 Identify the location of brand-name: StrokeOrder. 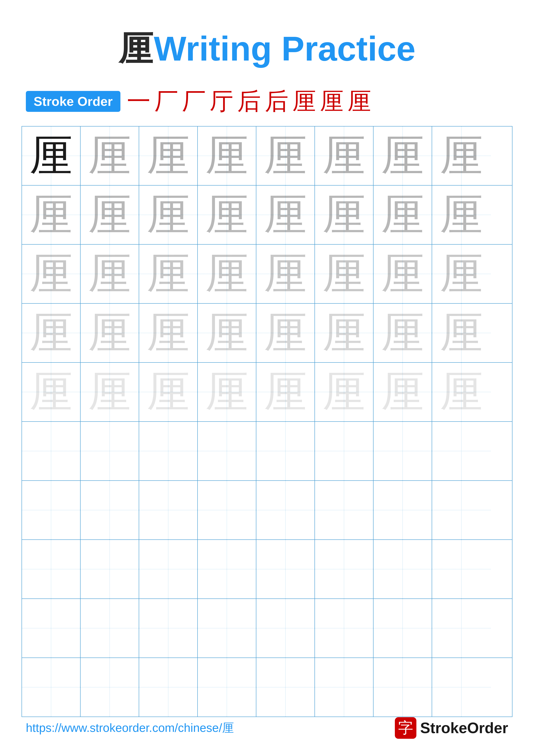
(464, 728).